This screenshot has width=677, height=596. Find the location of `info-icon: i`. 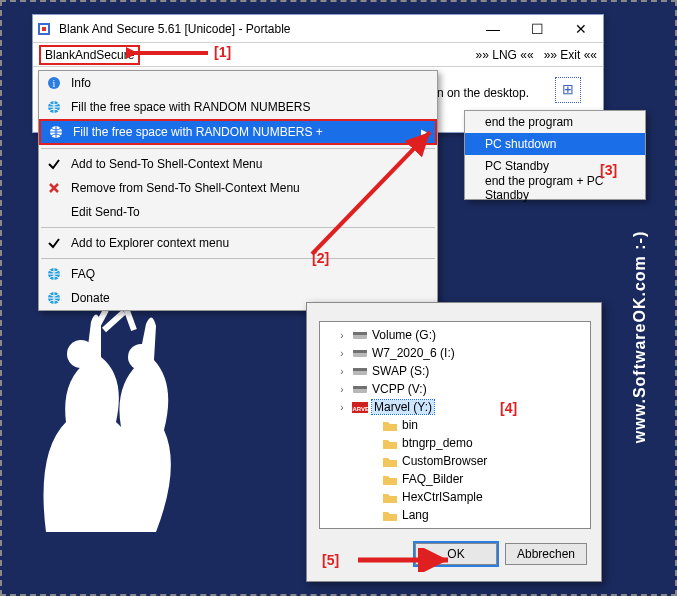

info-icon: i is located at coordinates (54, 83).